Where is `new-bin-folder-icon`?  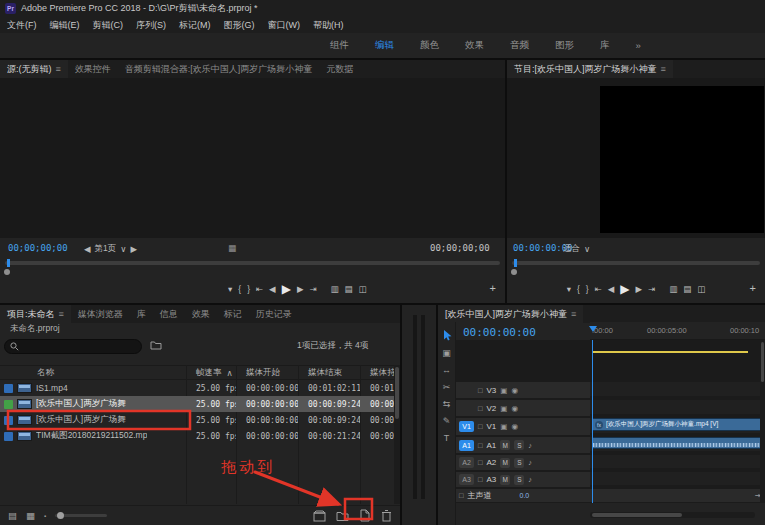
new-bin-folder-icon is located at coordinates (342, 516).